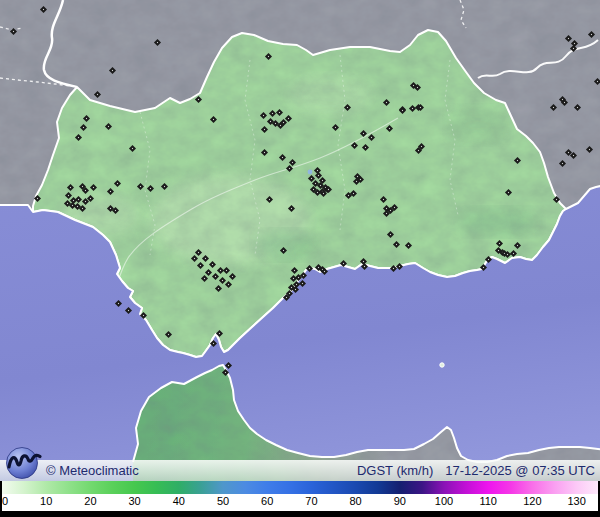 The width and height of the screenshot is (600, 517). I want to click on scale-tick: 90, so click(400, 501).